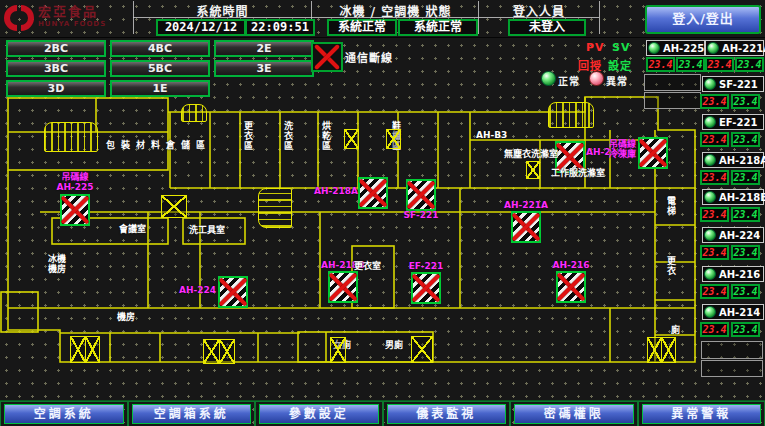  What do you see at coordinates (702, 414) in the screenshot?
I see `nav-button-異常警報: 異常警報` at bounding box center [702, 414].